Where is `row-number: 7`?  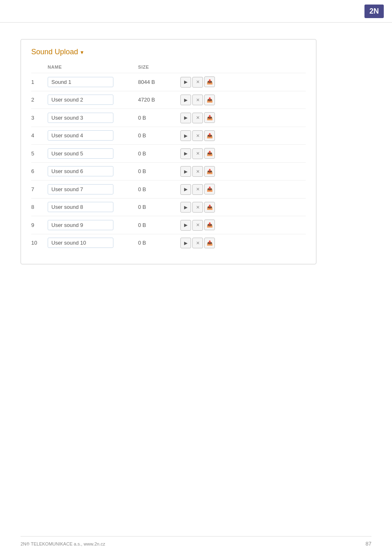 row-number: 7 is located at coordinates (39, 190).